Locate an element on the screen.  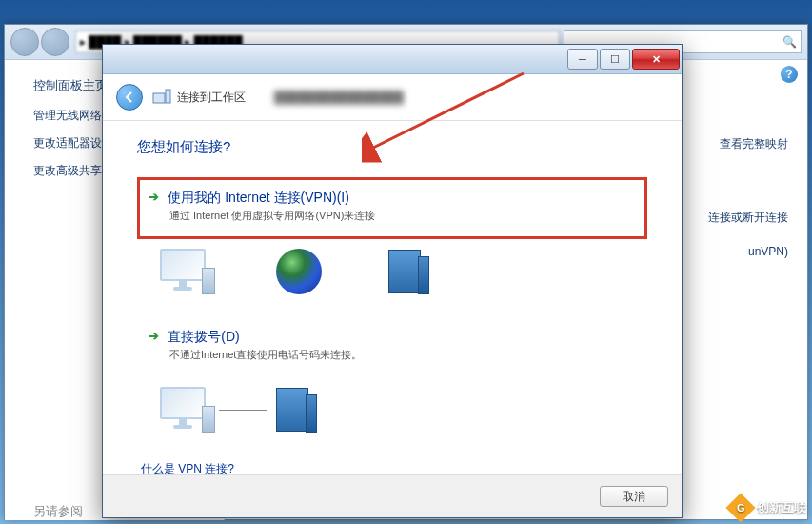
vpn-item-link: unVPN) is located at coordinates (748, 252).